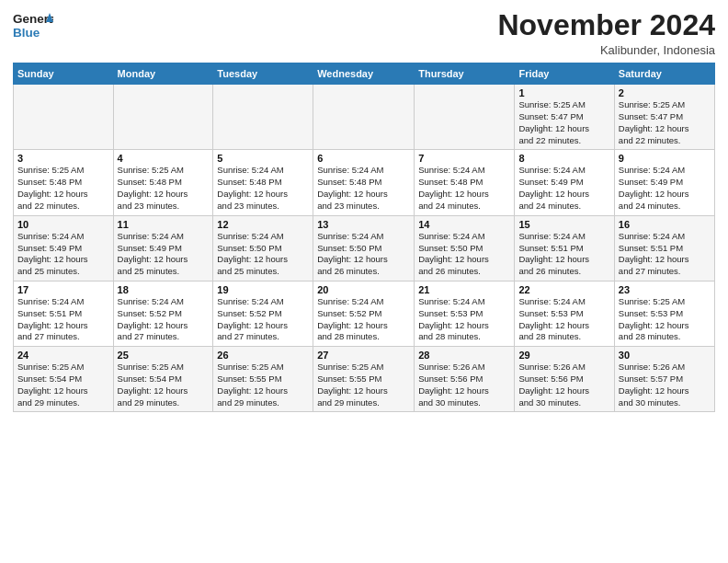  I want to click on day-cell: 29Sunrise: 5:26 AM Sunset: 5:56 PM Dayli…, so click(564, 379).